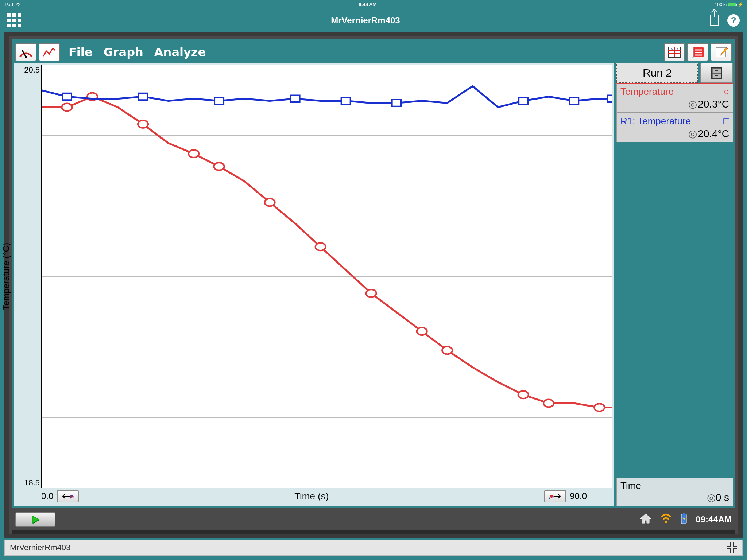 The width and height of the screenshot is (747, 560). What do you see at coordinates (675, 98) in the screenshot?
I see `sensor-1-box: Temperature○ ◎20.3°C` at bounding box center [675, 98].